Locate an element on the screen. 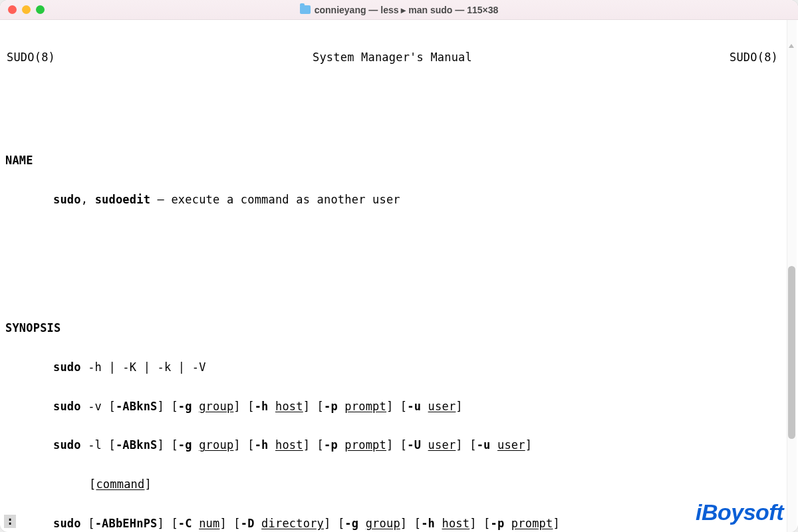 The height and width of the screenshot is (532, 798). folder-icon is located at coordinates (305, 9).